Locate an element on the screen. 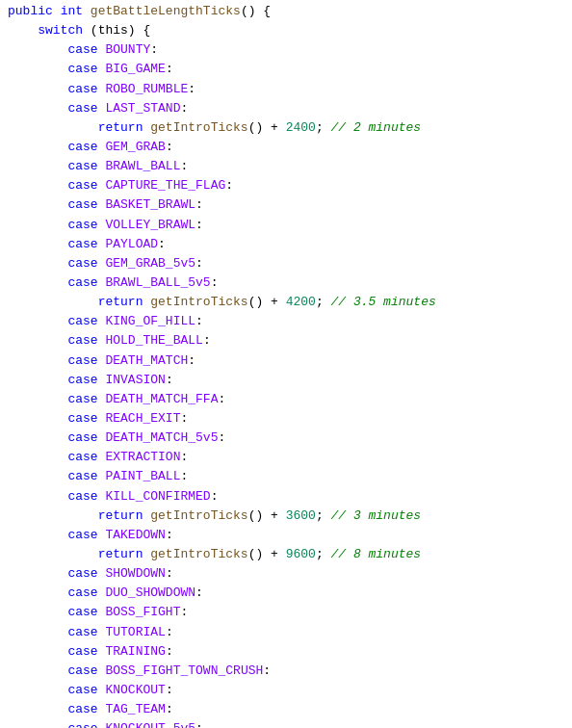  code-token: KING_OF_HILL is located at coordinates (150, 322).